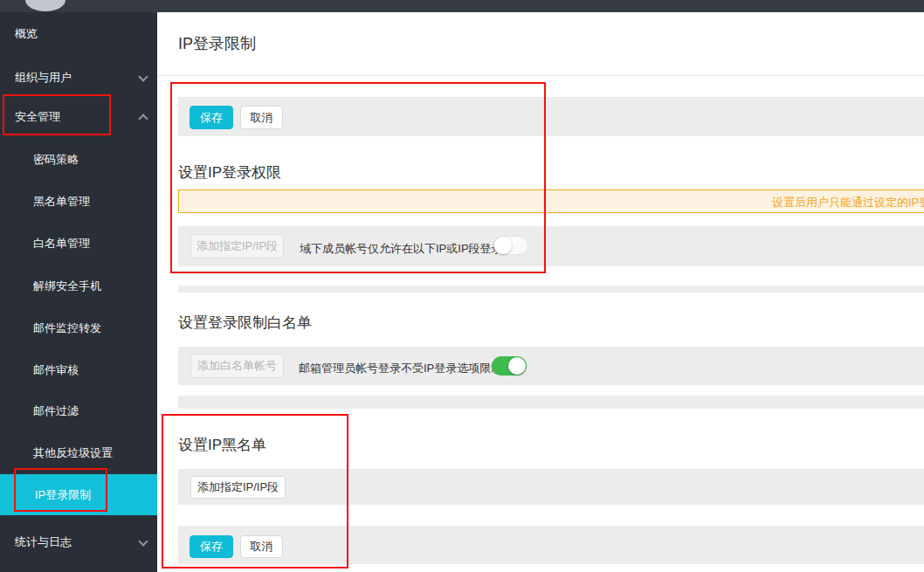 The width and height of the screenshot is (924, 572). What do you see at coordinates (79, 494) in the screenshot?
I see `sidebar-item-ip-login-restriction: IP登录限制` at bounding box center [79, 494].